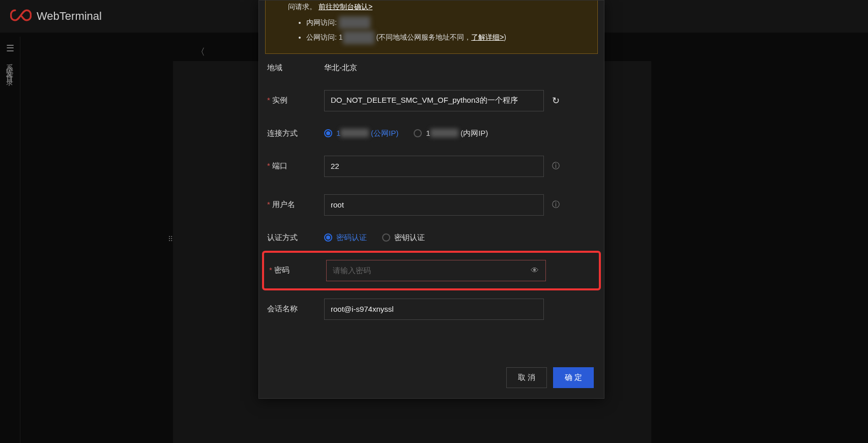  Describe the element at coordinates (436, 271) in the screenshot. I see `password-input` at that location.